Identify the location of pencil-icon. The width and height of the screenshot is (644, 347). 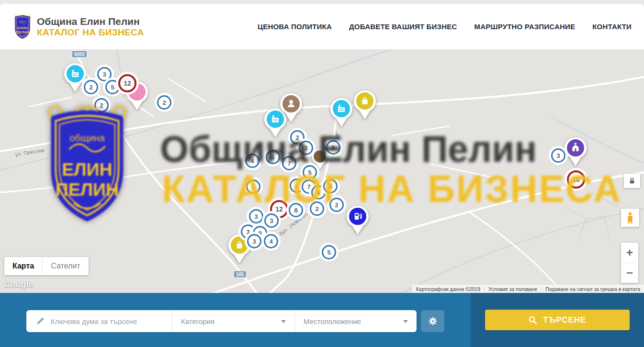
(40, 321).